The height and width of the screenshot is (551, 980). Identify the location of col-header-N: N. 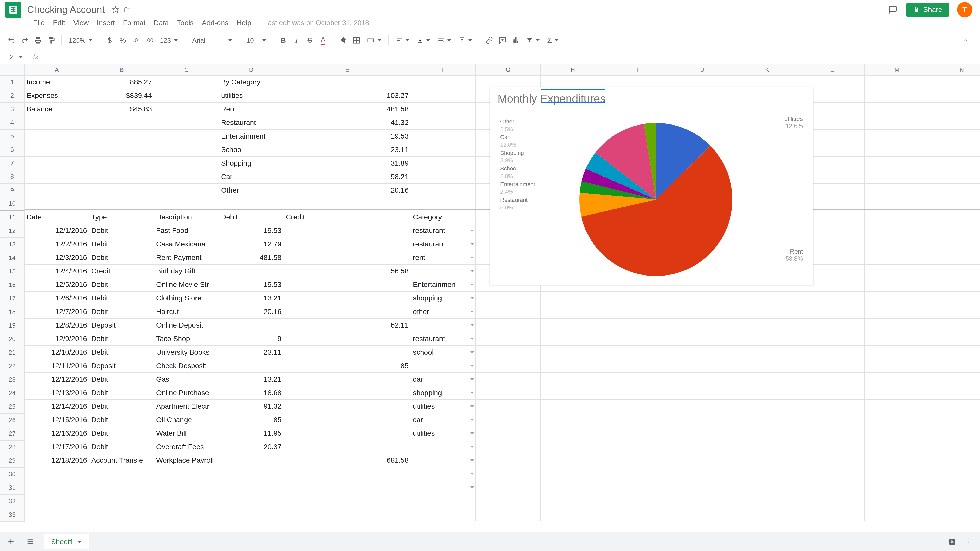
(955, 70).